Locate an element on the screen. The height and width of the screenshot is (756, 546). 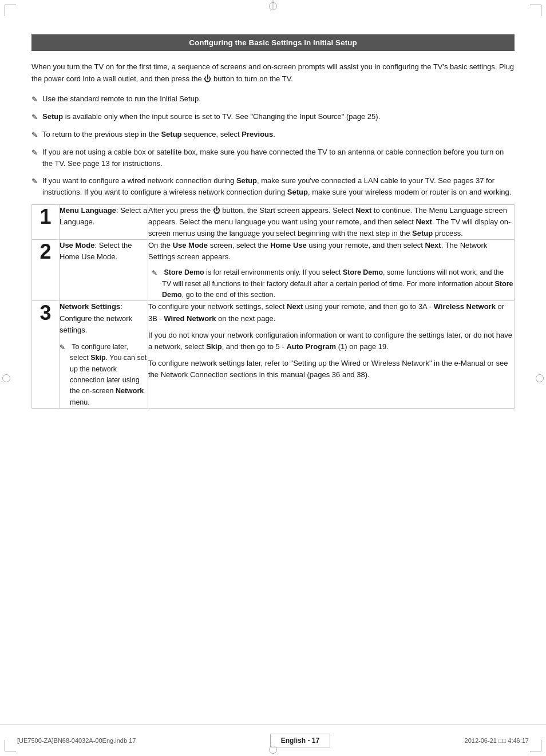
circle-mark-bottom is located at coordinates (273, 750).